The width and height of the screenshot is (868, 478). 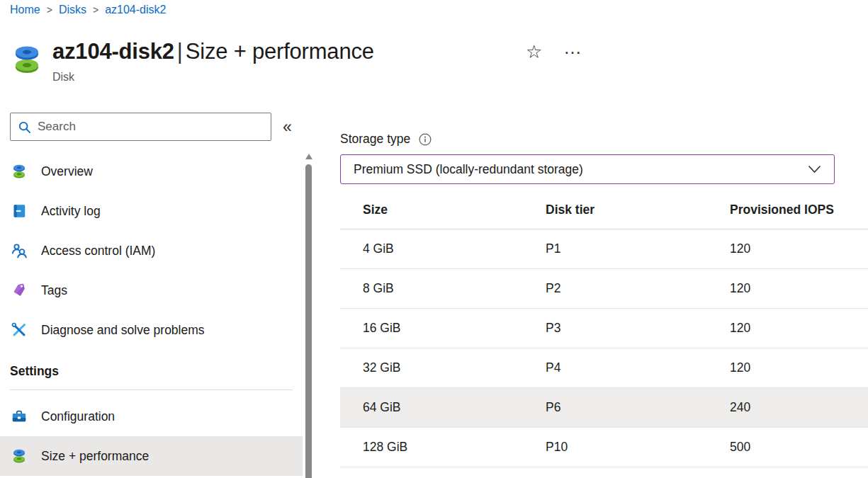 What do you see at coordinates (638, 210) in the screenshot?
I see `column-header-disk-tier: Disk tier` at bounding box center [638, 210].